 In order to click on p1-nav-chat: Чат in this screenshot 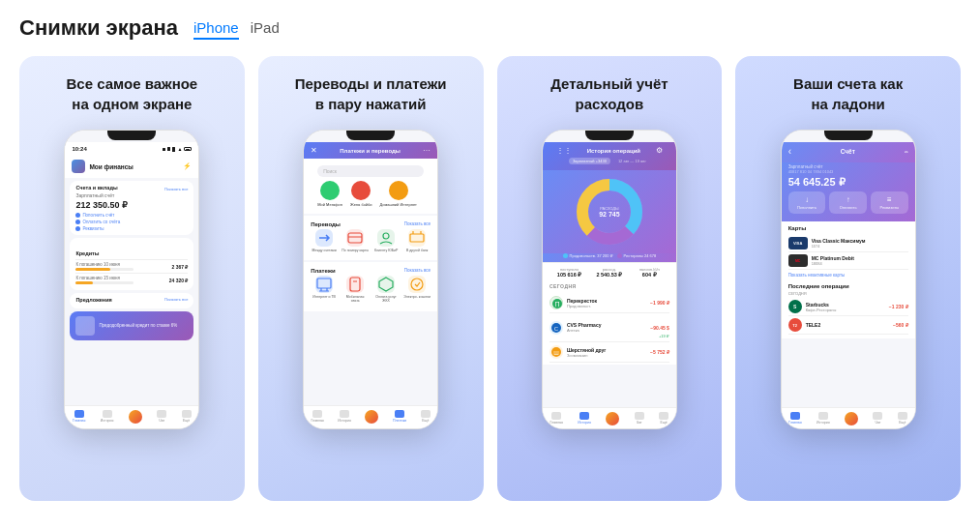, I will do `click(162, 418)`.